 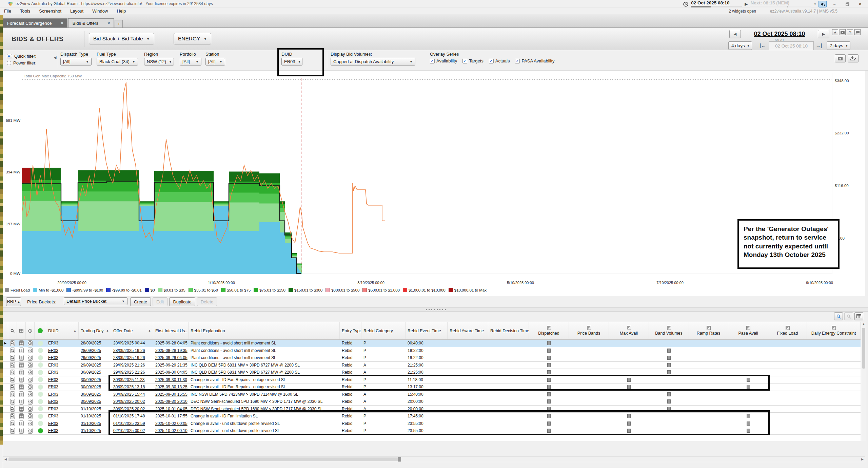 I want to click on cell-first_interval: 2025-09-28 04:05, so click(x=171, y=343).